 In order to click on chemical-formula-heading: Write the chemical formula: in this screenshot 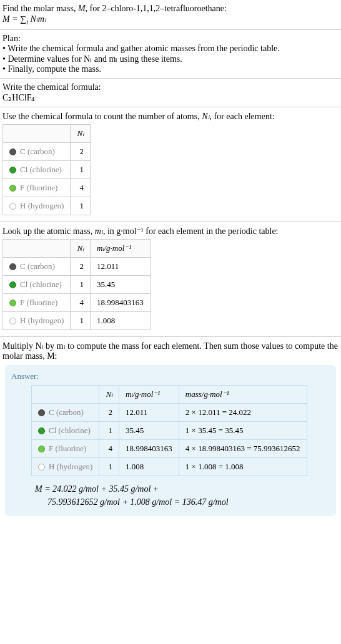, I will do `click(170, 87)`.